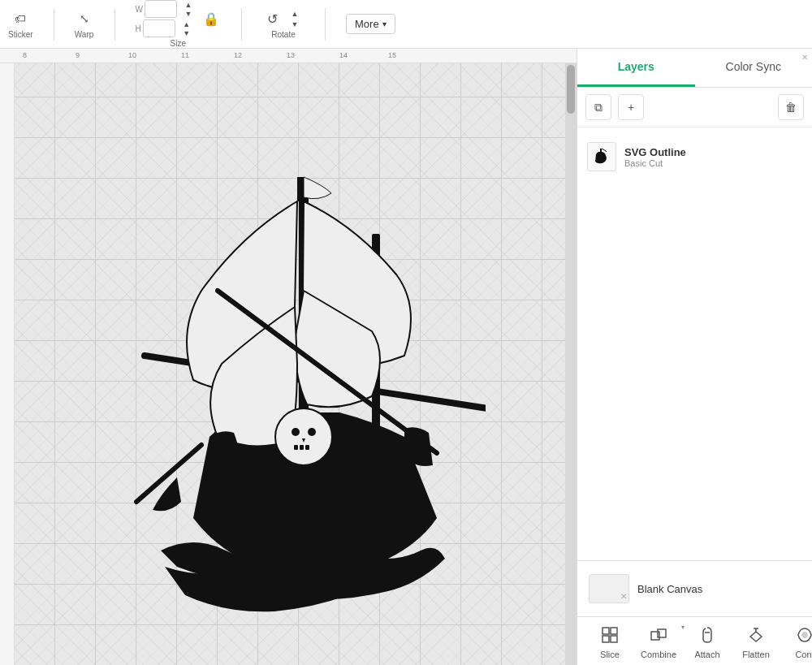  Describe the element at coordinates (610, 641) in the screenshot. I see `slice-button: Slice` at that location.